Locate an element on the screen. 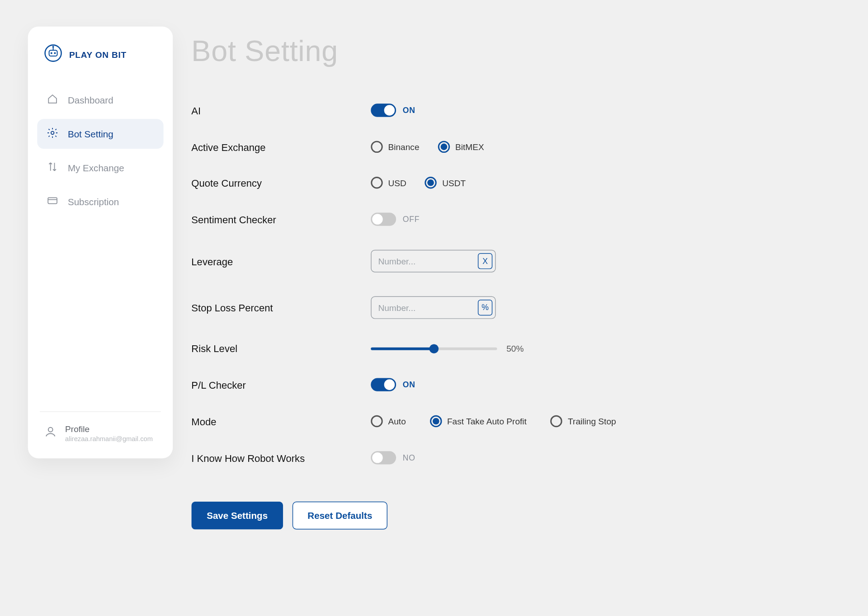  leverage-input is located at coordinates (426, 261).